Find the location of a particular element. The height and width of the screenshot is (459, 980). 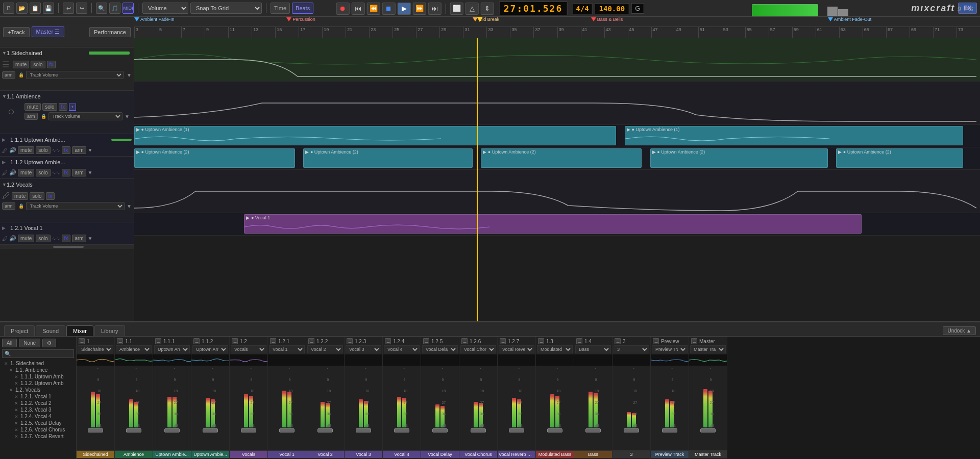

undock-button: Undock ▲ is located at coordinates (960, 330).